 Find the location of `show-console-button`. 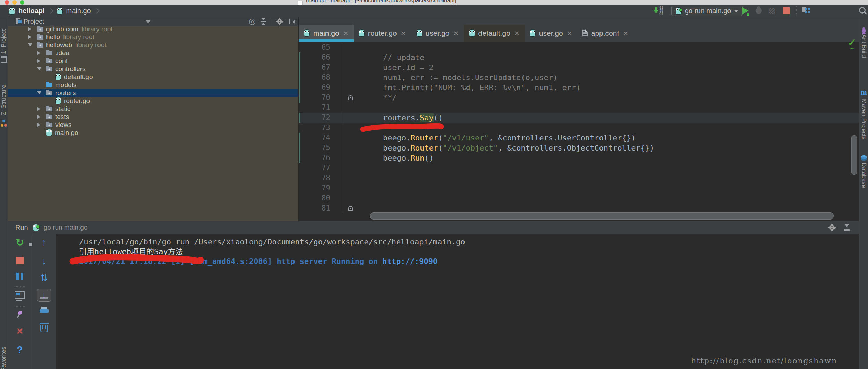

show-console-button is located at coordinates (20, 295).